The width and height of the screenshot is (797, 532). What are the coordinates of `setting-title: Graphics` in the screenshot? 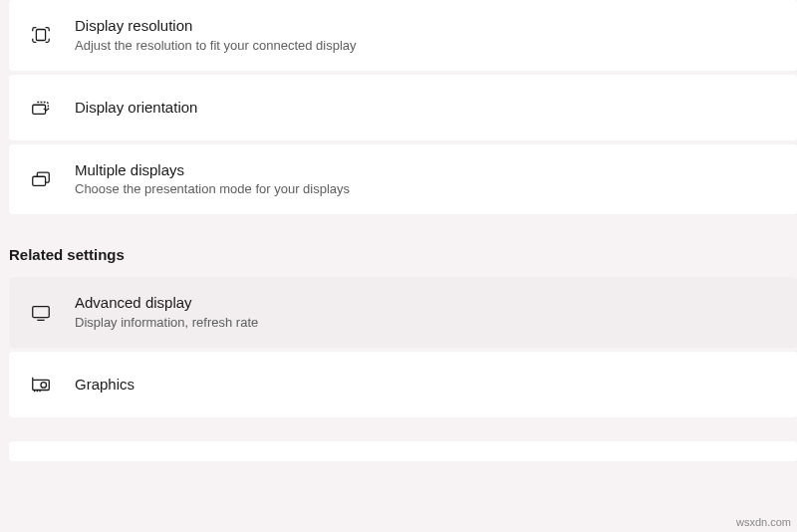 It's located at (105, 385).